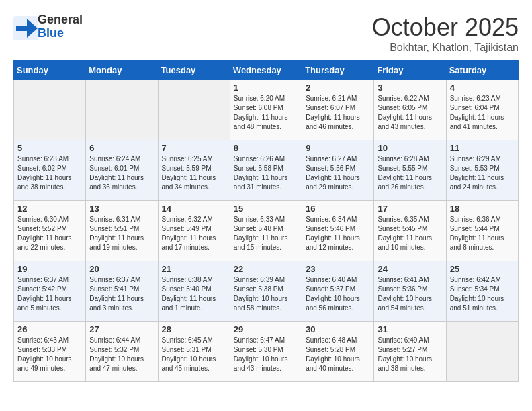  What do you see at coordinates (338, 208) in the screenshot?
I see `day-number: 16` at bounding box center [338, 208].